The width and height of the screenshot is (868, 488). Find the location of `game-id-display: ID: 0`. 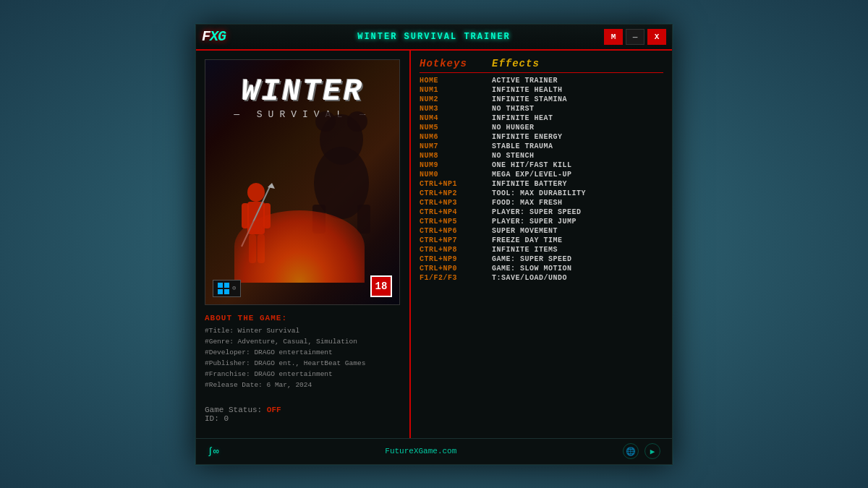

game-id-display: ID: 0 is located at coordinates (302, 419).